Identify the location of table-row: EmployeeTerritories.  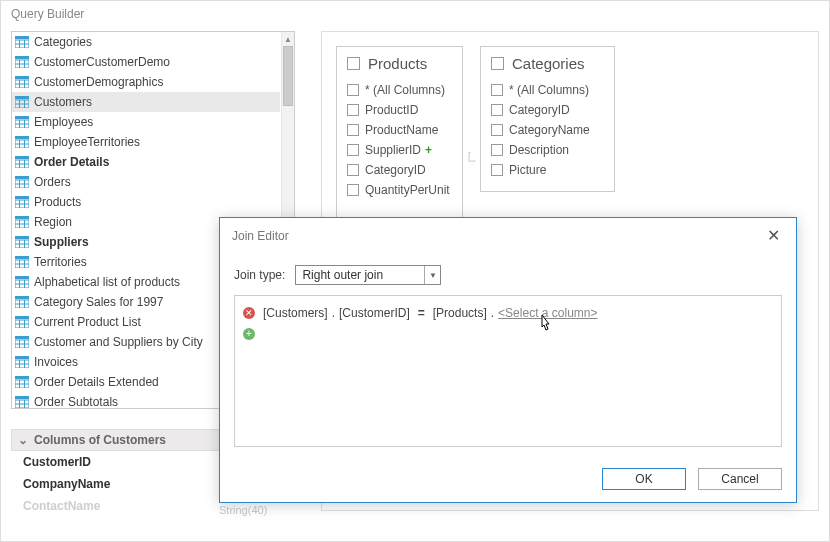
(146, 142).